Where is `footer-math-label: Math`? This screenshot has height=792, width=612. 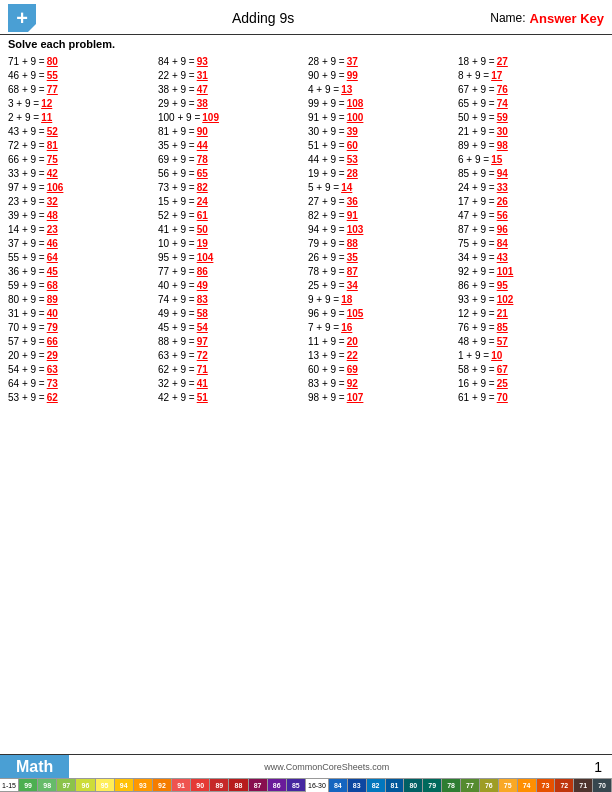 footer-math-label: Math is located at coordinates (34, 766).